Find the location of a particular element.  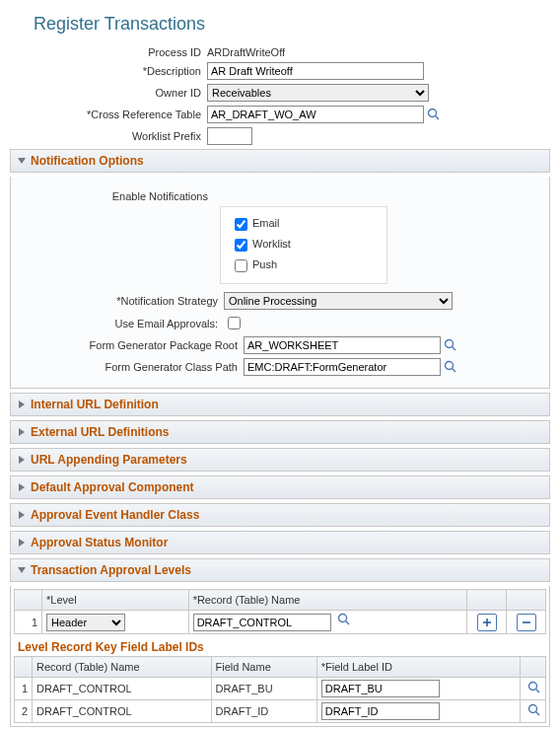

section-internal-url: Internal URL Definition is located at coordinates (280, 404).